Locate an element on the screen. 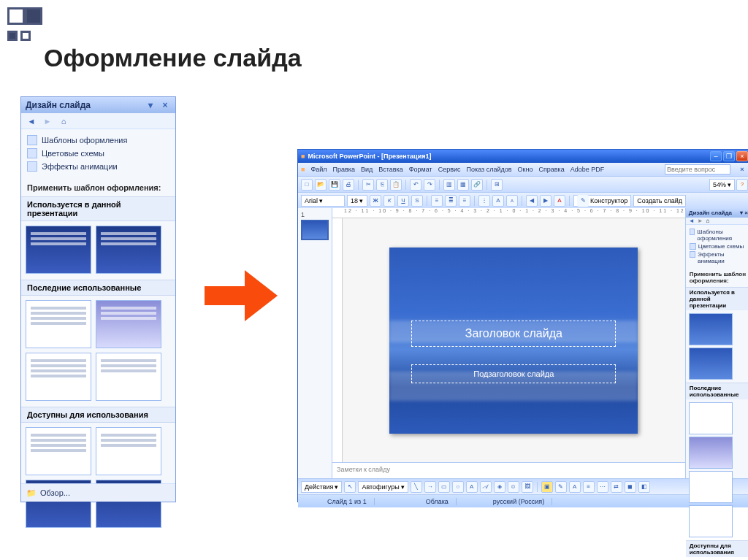  pp-link-templates: Шаблоны оформления is located at coordinates (719, 235).